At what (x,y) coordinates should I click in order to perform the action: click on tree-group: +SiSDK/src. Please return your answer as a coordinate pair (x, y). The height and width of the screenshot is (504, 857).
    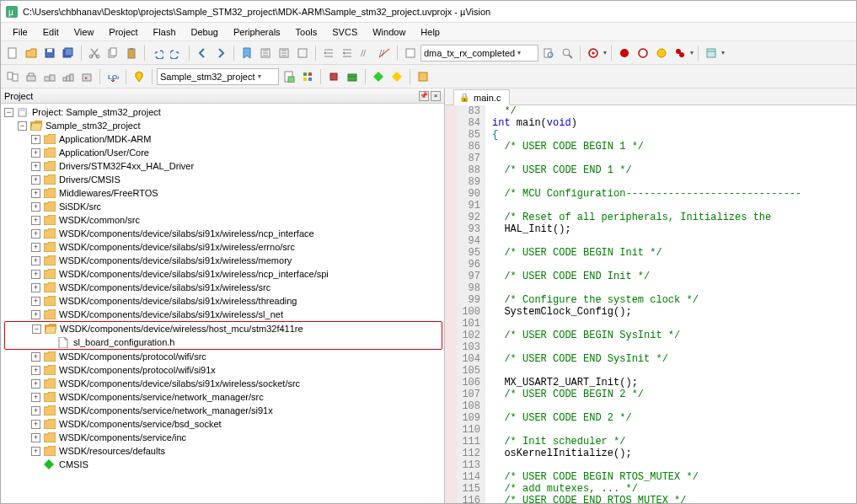
    Looking at the image, I should click on (223, 206).